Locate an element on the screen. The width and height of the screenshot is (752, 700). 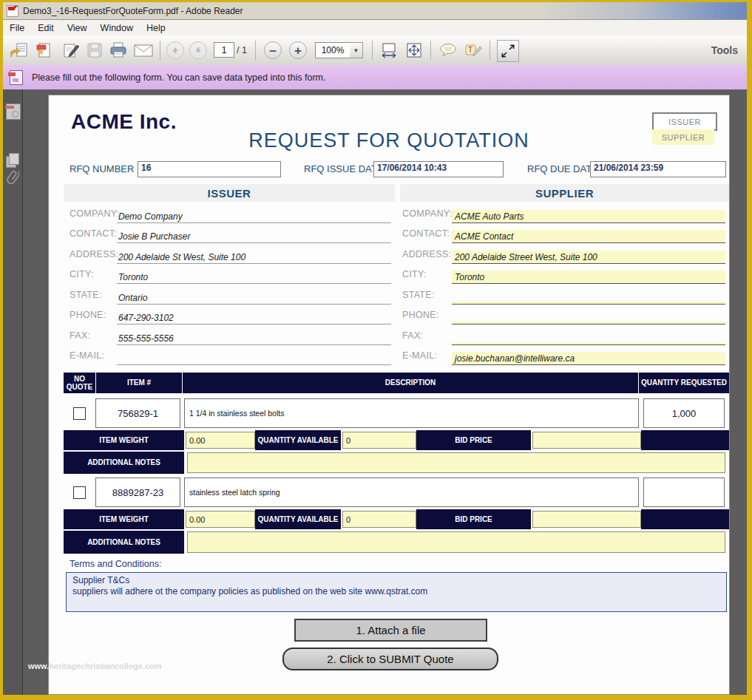
open-icon is located at coordinates (19, 50).